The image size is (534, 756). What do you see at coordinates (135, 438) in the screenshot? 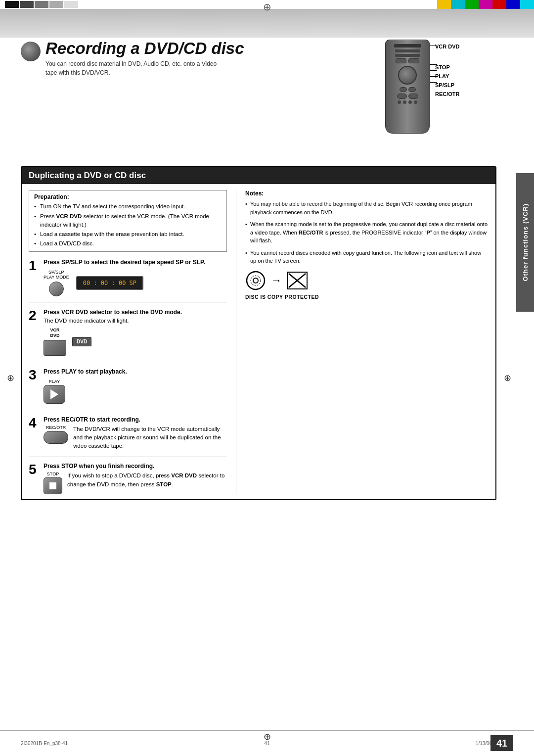
I see `step-4-diagram: REC/OTR The DVD/VCR will change to the V…` at bounding box center [135, 438].